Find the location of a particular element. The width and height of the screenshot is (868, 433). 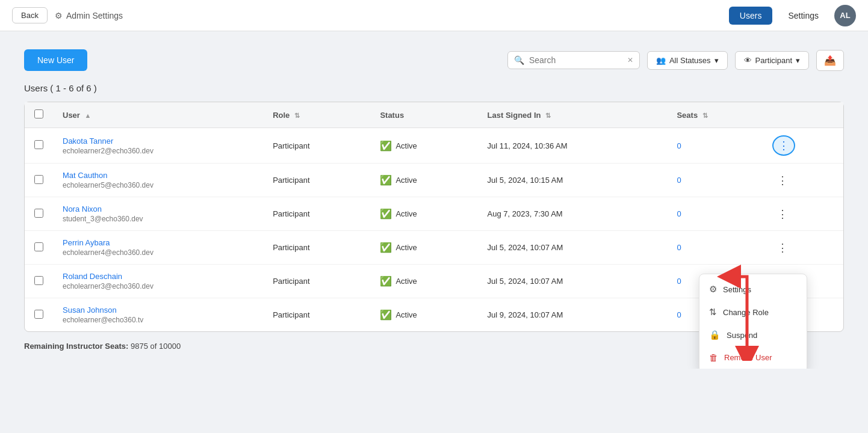

table-row: Perrin Aybara echolearner4@echo360.dev P… is located at coordinates (434, 248).